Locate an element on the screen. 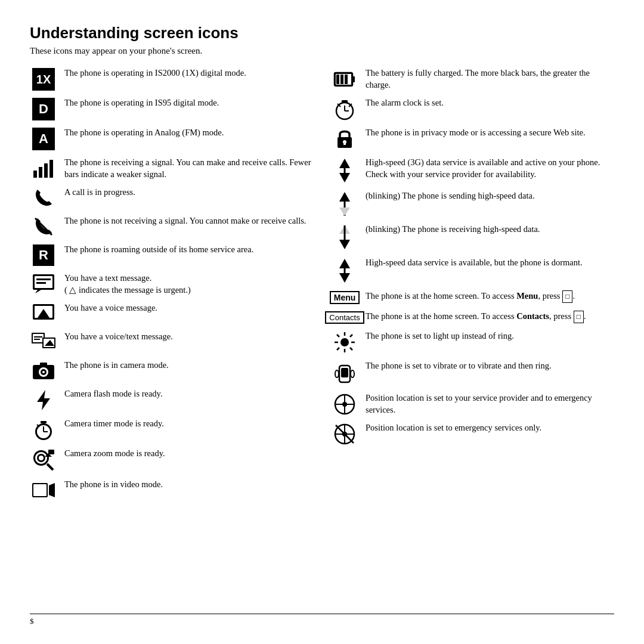 The height and width of the screenshot is (644, 644). battery-icon is located at coordinates (345, 79).